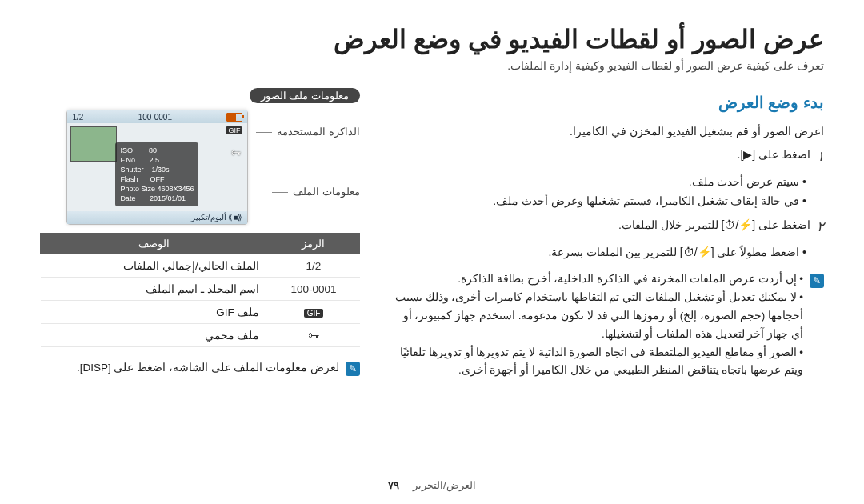  I want to click on step-1-bullet: في حالة إيقاف تشغيل الكاميرا، فسيتم تشغي…, so click(599, 202).